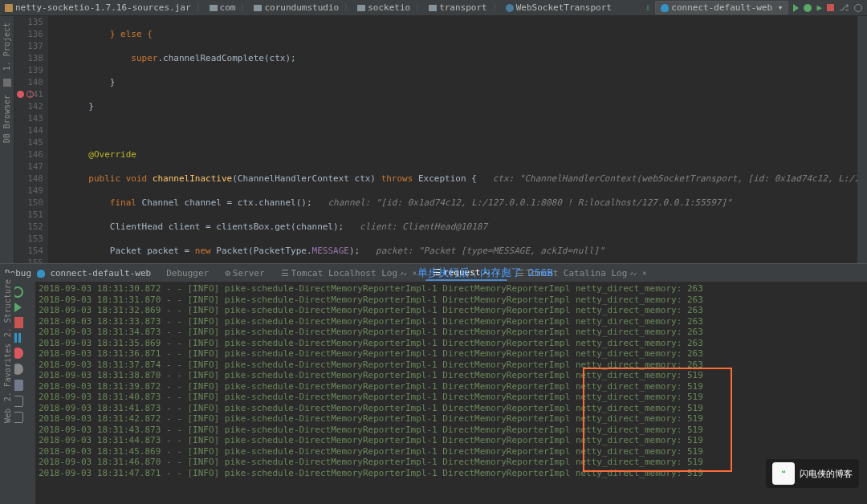 The image size is (867, 504). What do you see at coordinates (6, 47) in the screenshot?
I see `project-toolwindow-button: 1. Project` at bounding box center [6, 47].